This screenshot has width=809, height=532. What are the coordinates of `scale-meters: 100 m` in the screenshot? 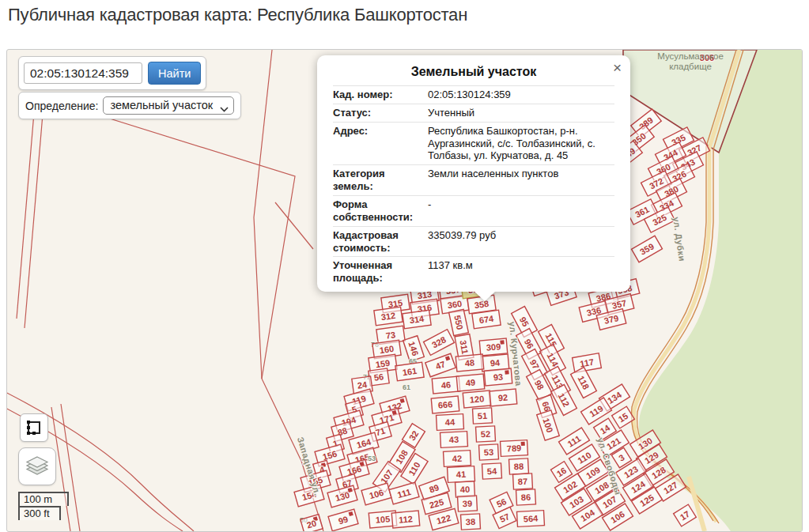 It's located at (43, 499).